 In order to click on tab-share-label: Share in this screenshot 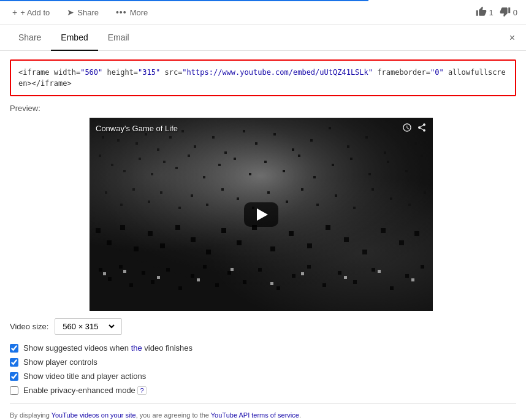, I will do `click(29, 37)`.